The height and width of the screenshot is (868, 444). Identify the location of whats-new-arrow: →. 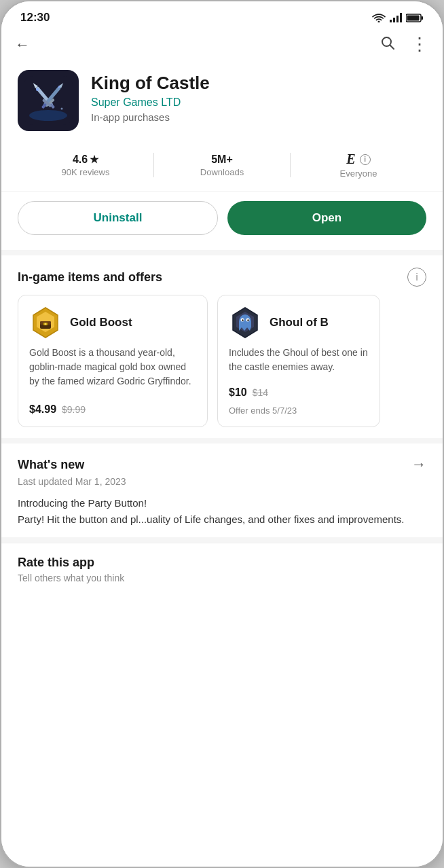
(419, 465).